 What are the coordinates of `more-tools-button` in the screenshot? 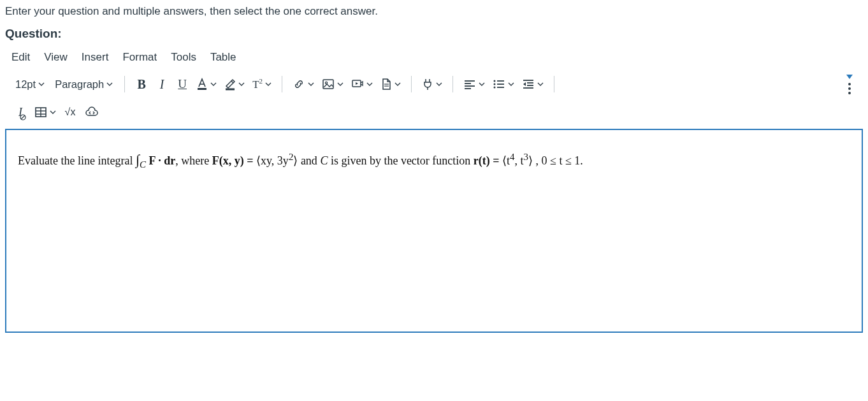 It's located at (850, 84).